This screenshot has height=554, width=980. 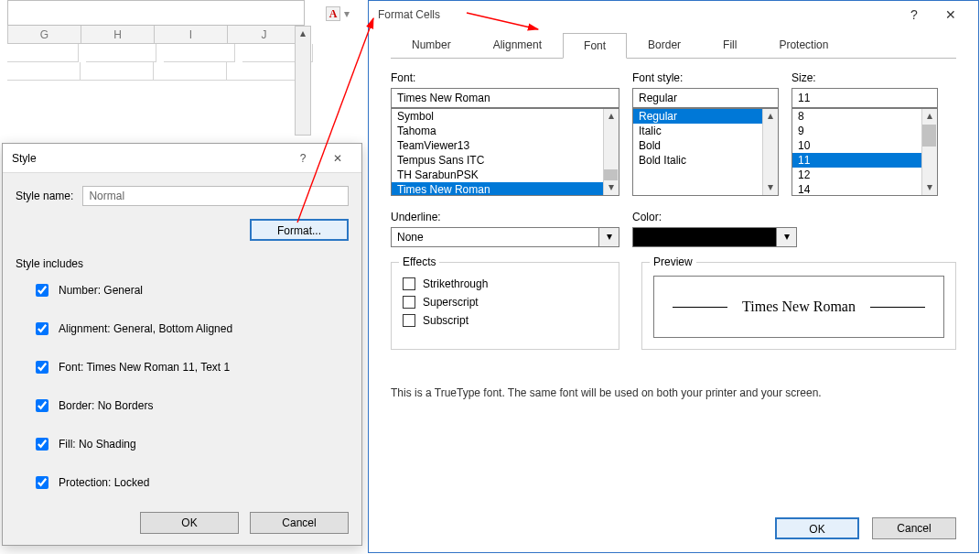 What do you see at coordinates (673, 46) in the screenshot?
I see `fc-tabs: Number Alignment Font Border Fill Protec…` at bounding box center [673, 46].